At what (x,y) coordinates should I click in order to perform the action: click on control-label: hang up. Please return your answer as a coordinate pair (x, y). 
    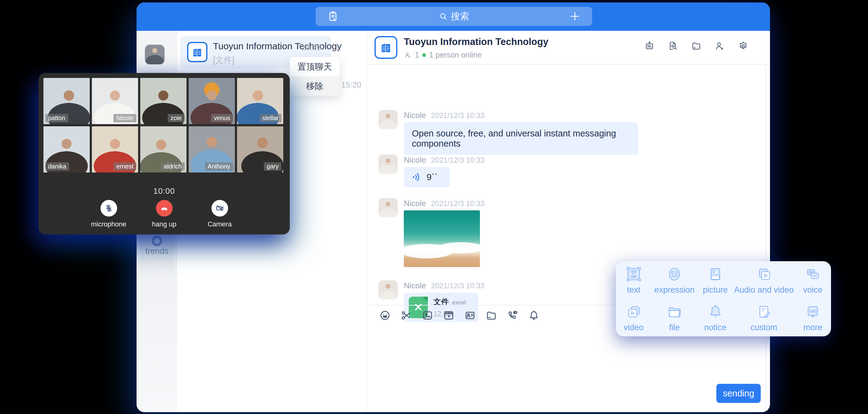
    Looking at the image, I should click on (164, 224).